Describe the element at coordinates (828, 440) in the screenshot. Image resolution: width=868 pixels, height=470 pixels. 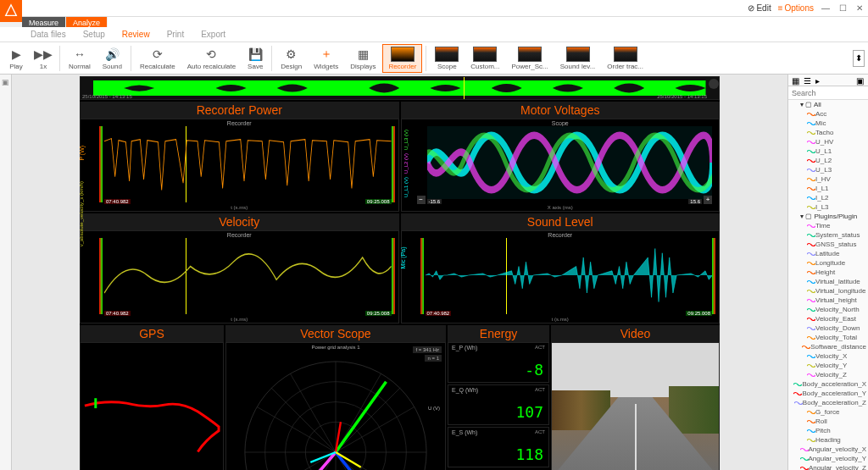
I see `tree-item: Heading` at that location.